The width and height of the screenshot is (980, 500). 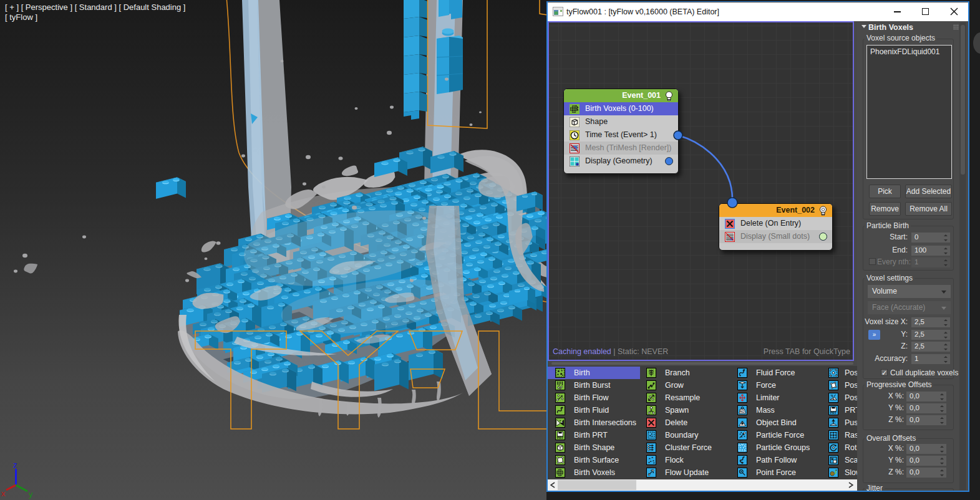 What do you see at coordinates (15, 465) in the screenshot?
I see `svg-text: z` at bounding box center [15, 465].